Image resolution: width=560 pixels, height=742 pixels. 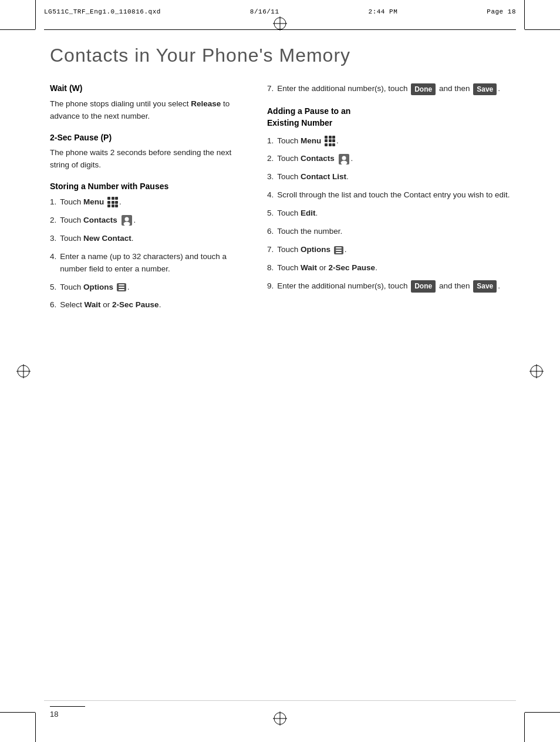 I want to click on contacts-icon, so click(x=127, y=221).